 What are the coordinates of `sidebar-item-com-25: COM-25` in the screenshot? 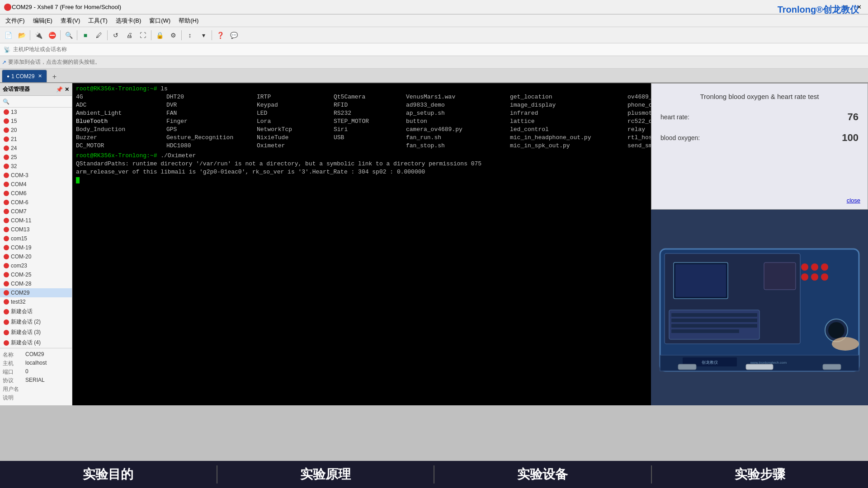 It's located at (36, 275).